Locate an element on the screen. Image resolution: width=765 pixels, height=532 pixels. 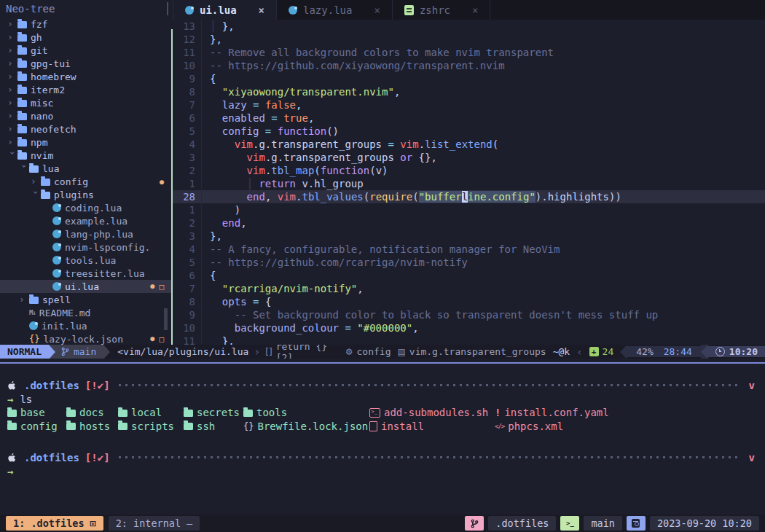
code-line: 8 opts = { is located at coordinates (469, 302).